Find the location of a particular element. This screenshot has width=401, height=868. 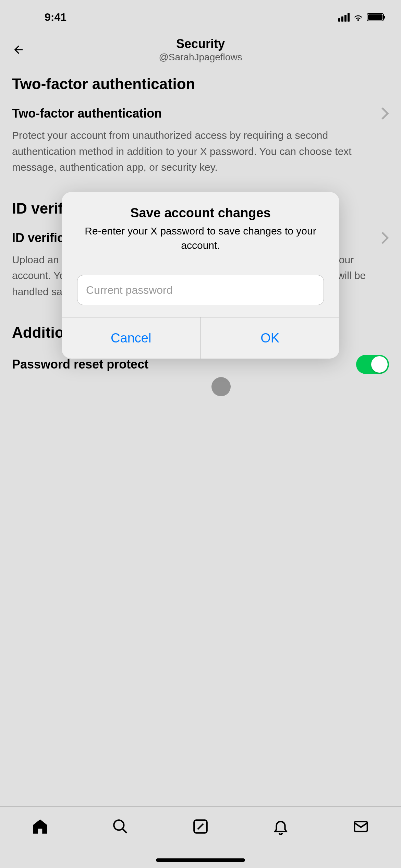

search-tab is located at coordinates (120, 827).